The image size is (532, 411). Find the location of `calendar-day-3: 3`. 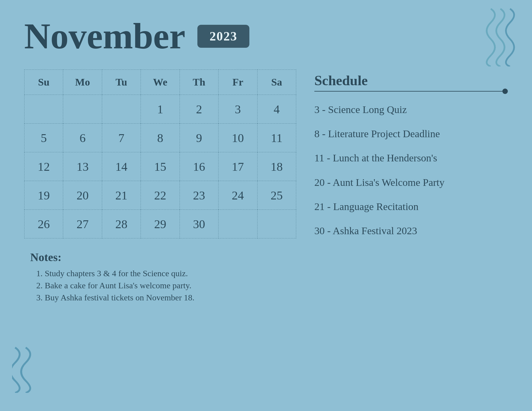

calendar-day-3: 3 is located at coordinates (238, 109).